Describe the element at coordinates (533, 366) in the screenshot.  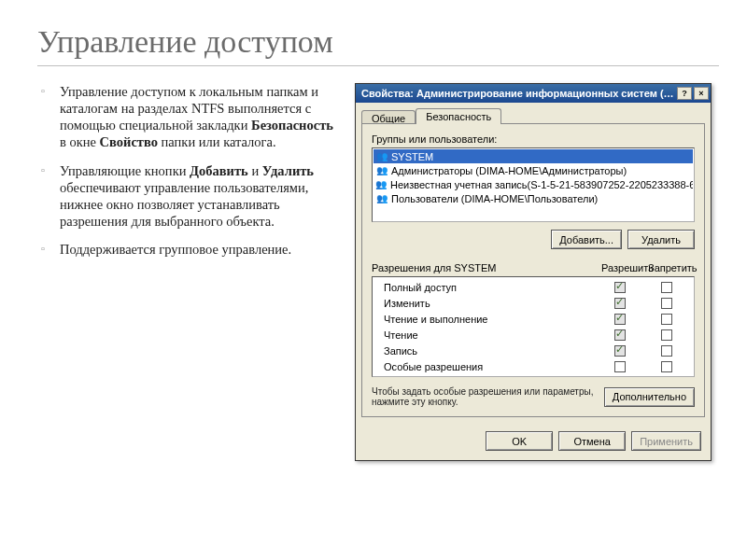
I see `permission-row: Особые разрешения` at that location.